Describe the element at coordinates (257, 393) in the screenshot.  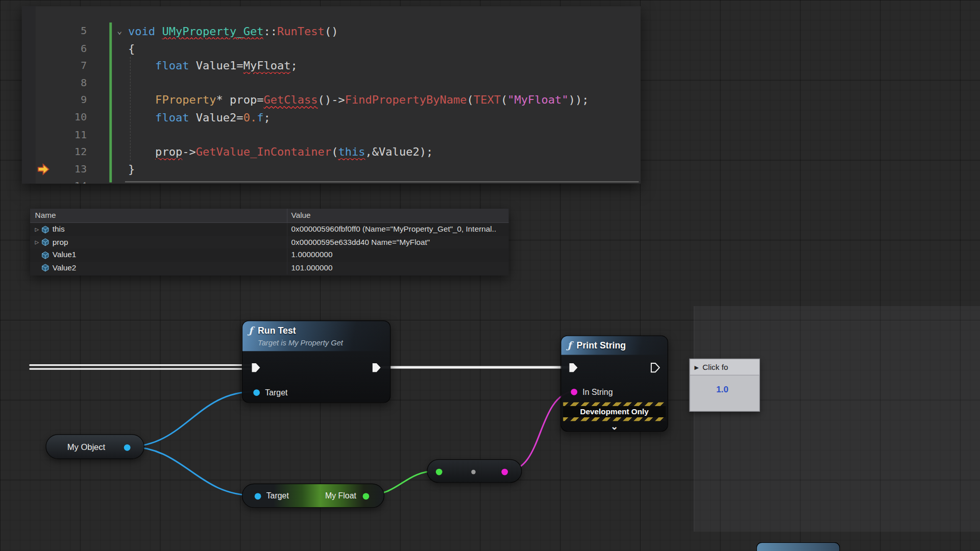
I see `target-pin` at that location.